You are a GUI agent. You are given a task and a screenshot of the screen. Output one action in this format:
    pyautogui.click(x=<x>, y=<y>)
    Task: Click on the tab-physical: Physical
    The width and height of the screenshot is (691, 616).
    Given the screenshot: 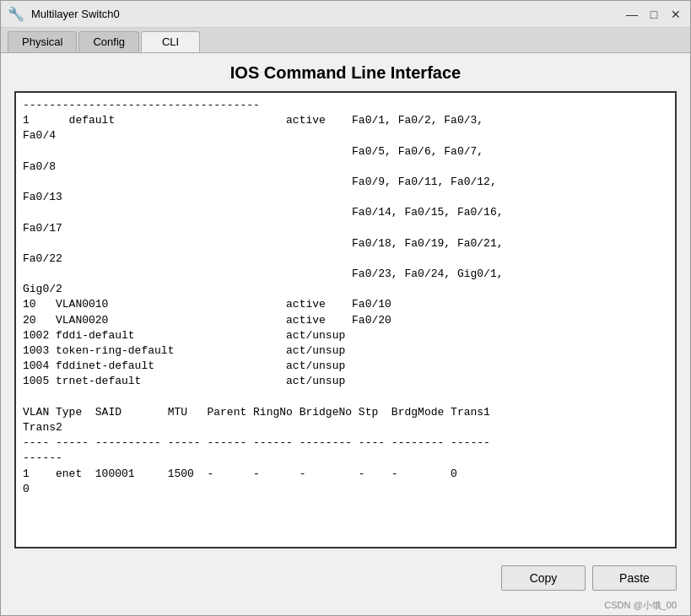 What is the action you would take?
    pyautogui.click(x=42, y=42)
    